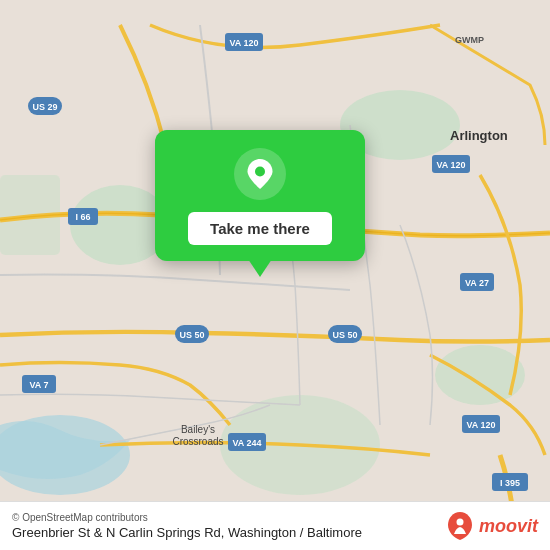  Describe the element at coordinates (82, 217) in the screenshot. I see `svg-text: I 66` at that location.